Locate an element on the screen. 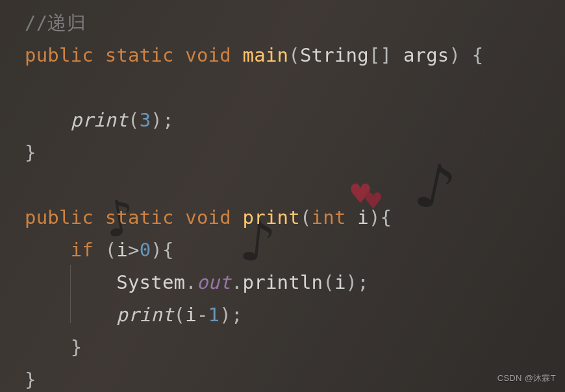 This screenshot has width=565, height=392. class-system: System is located at coordinates (151, 282).